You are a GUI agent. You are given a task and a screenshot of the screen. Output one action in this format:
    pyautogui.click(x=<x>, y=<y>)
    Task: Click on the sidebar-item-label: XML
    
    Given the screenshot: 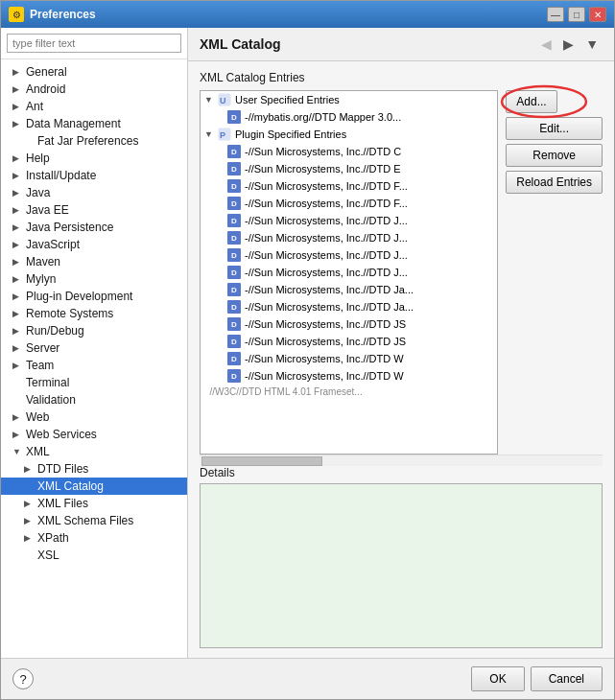 What is the action you would take?
    pyautogui.click(x=38, y=452)
    